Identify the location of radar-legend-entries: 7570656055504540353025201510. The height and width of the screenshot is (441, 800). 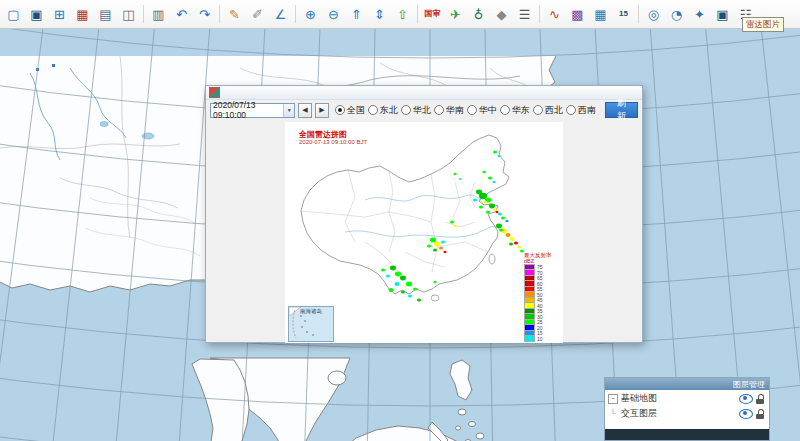
(541, 304).